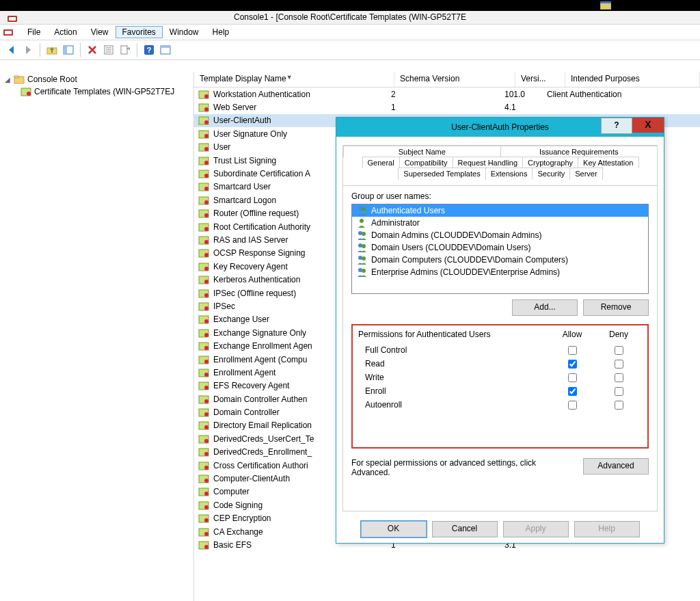  I want to click on tab-issuance-requirements: Issuance Requirements, so click(580, 152).